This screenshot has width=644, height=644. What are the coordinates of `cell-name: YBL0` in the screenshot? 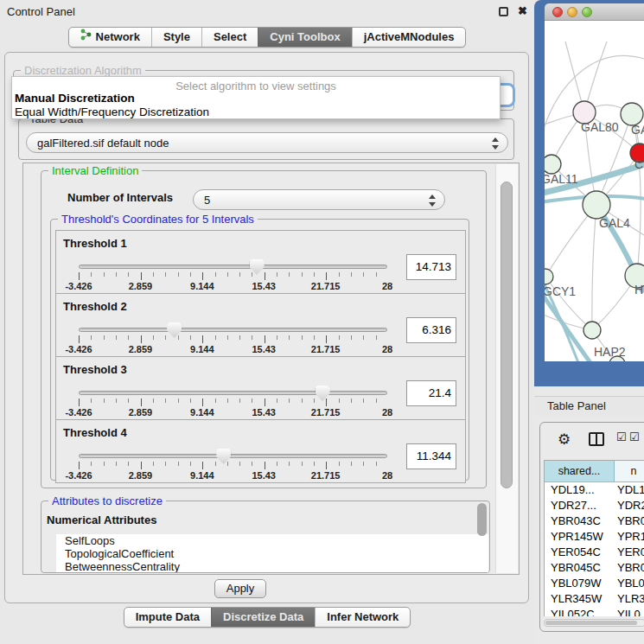 It's located at (629, 583).